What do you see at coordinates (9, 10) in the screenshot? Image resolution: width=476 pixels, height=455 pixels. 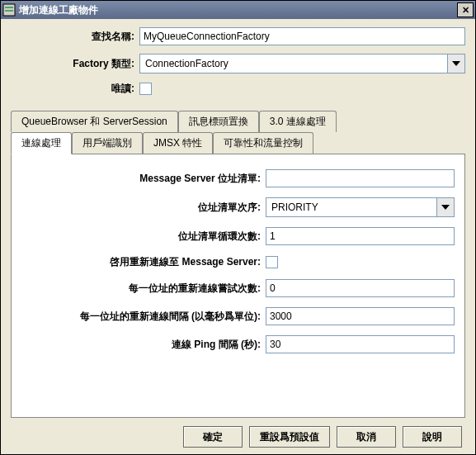 I see `app-icon` at bounding box center [9, 10].